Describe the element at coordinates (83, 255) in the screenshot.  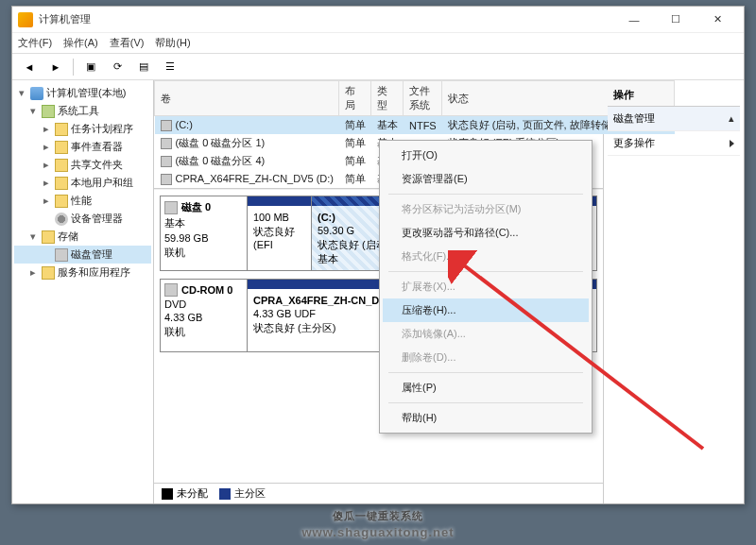
I see `tree-disk-management: 磁盘管理` at that location.